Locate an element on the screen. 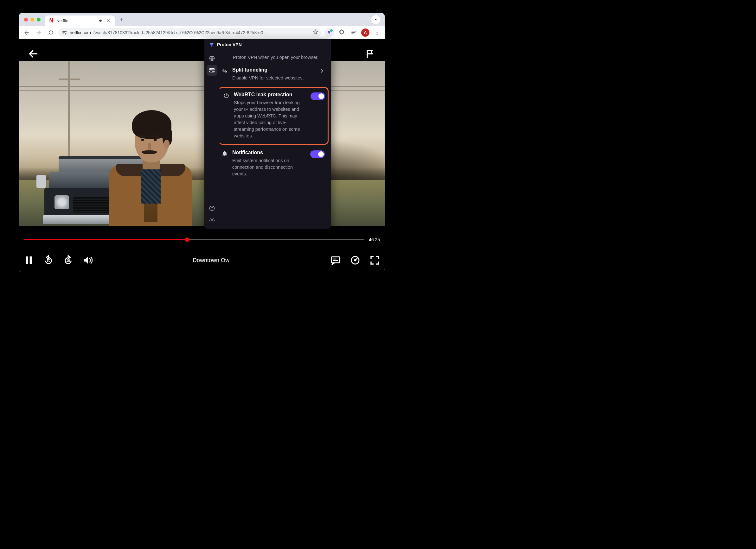  tab-close-button is located at coordinates (108, 21).